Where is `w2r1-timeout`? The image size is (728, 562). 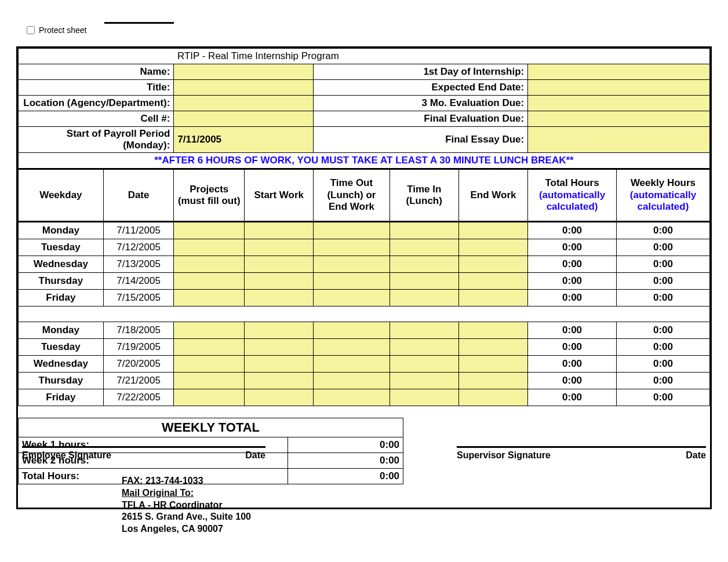
w2r1-timeout is located at coordinates (351, 348).